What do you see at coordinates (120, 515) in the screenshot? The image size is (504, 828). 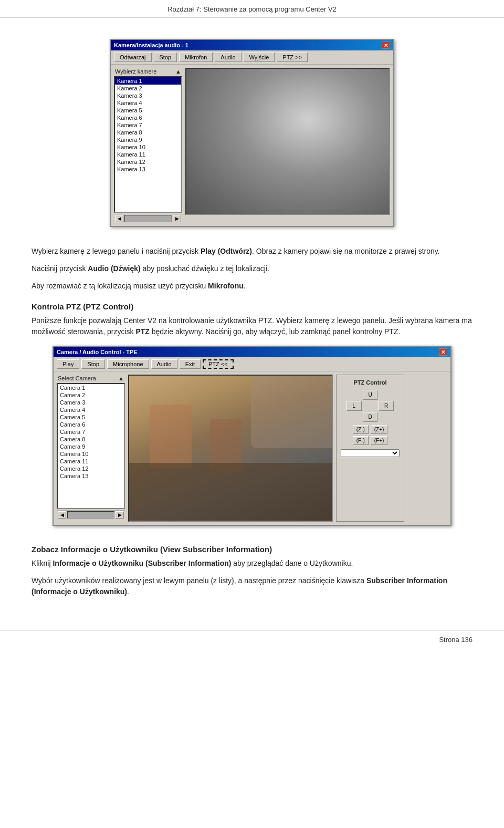 I see `scroll2-right-button: ▶` at bounding box center [120, 515].